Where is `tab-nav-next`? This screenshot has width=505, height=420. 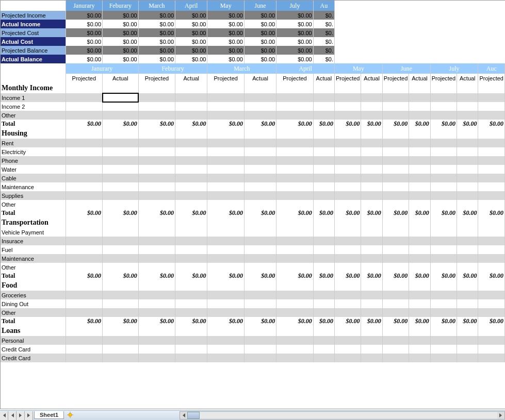
tab-nav-next is located at coordinates (21, 415).